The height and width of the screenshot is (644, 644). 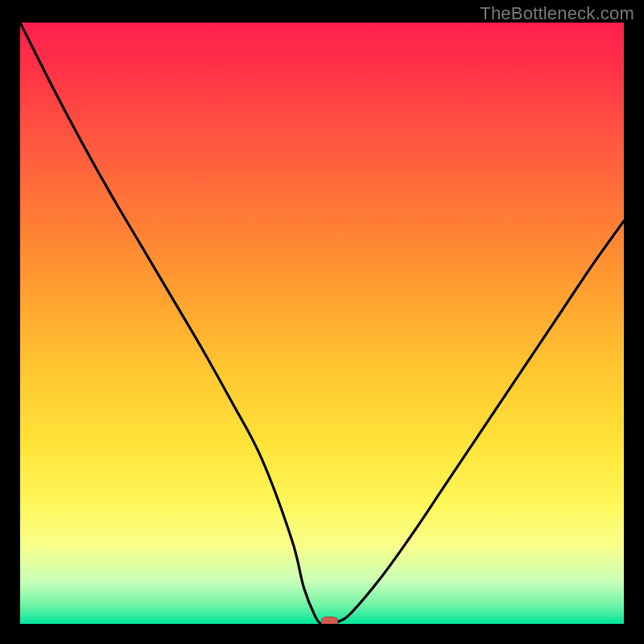 What do you see at coordinates (330, 620) in the screenshot?
I see `optimum-marker` at bounding box center [330, 620].